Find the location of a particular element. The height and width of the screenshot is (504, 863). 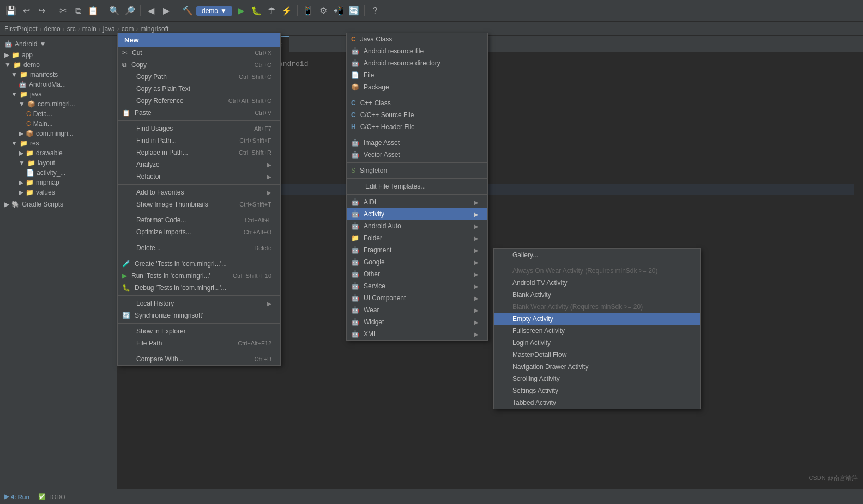

menuitem-image-asset: 🤖 Image Asset is located at coordinates (417, 143).